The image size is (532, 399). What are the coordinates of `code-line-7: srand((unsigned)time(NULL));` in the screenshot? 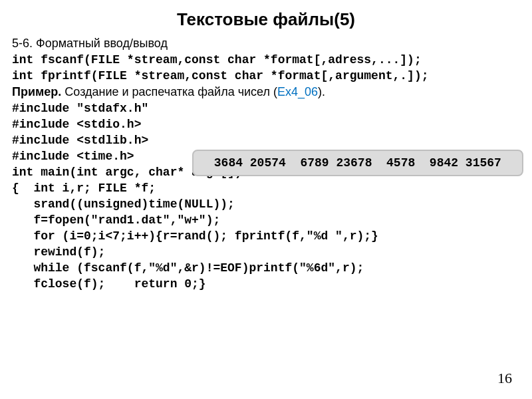 It's located at (272, 204).